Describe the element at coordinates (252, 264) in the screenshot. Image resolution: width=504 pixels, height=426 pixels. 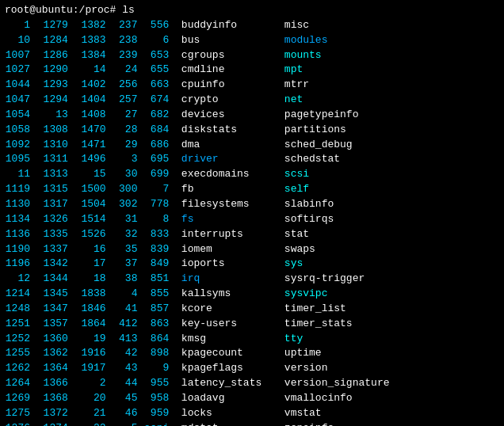
I see `terminal-row: 1196 1342 17 37 849 ioportssys` at that location.